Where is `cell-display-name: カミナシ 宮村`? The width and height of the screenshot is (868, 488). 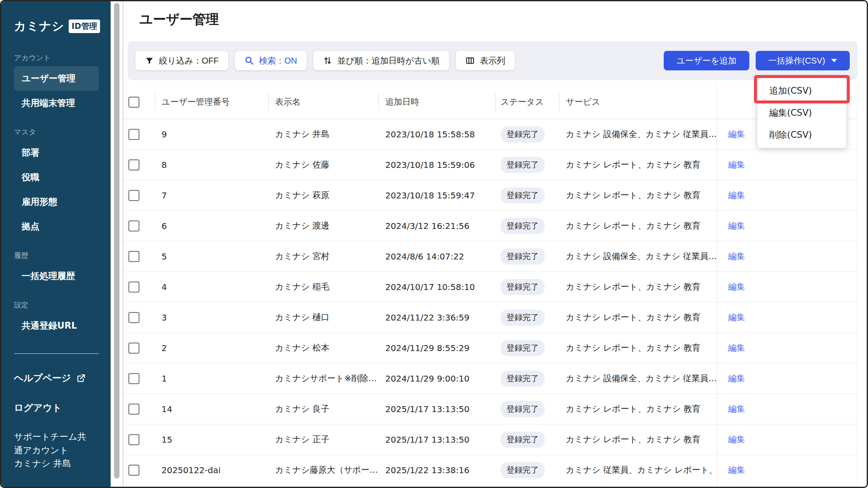 cell-display-name: カミナシ 宮村 is located at coordinates (323, 256).